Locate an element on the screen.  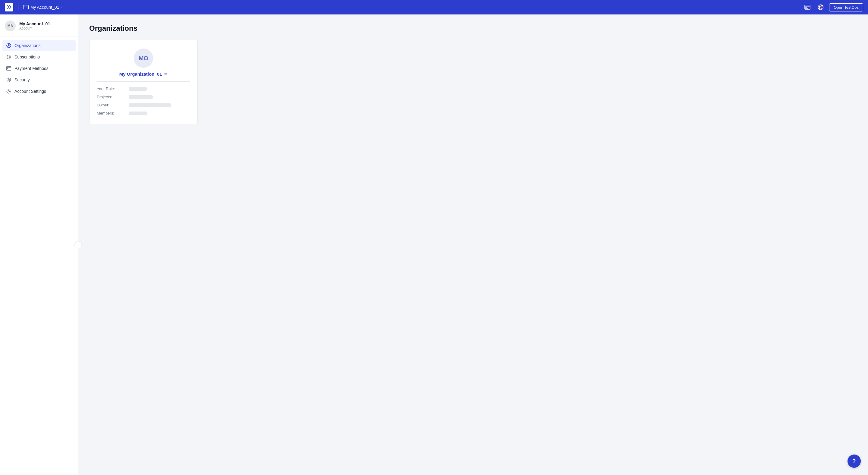
sidebar-item-security: Security is located at coordinates (39, 80).